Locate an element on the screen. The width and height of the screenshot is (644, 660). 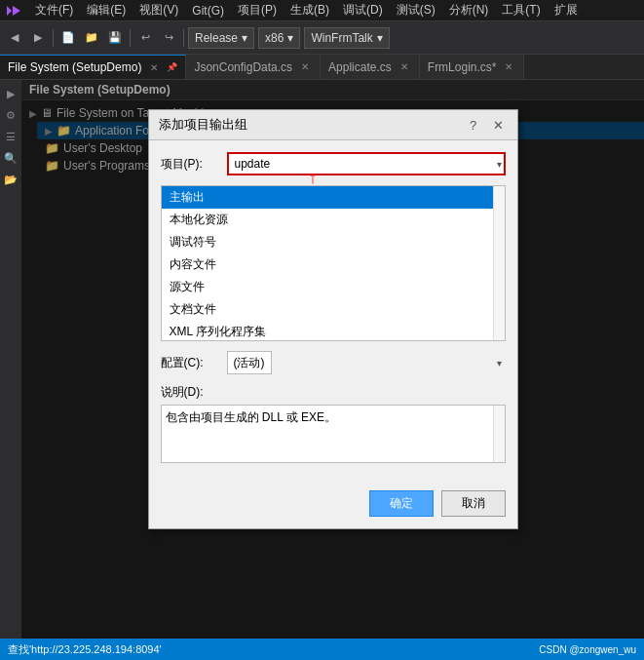
tab-applicate-close: ✕ is located at coordinates (404, 67).